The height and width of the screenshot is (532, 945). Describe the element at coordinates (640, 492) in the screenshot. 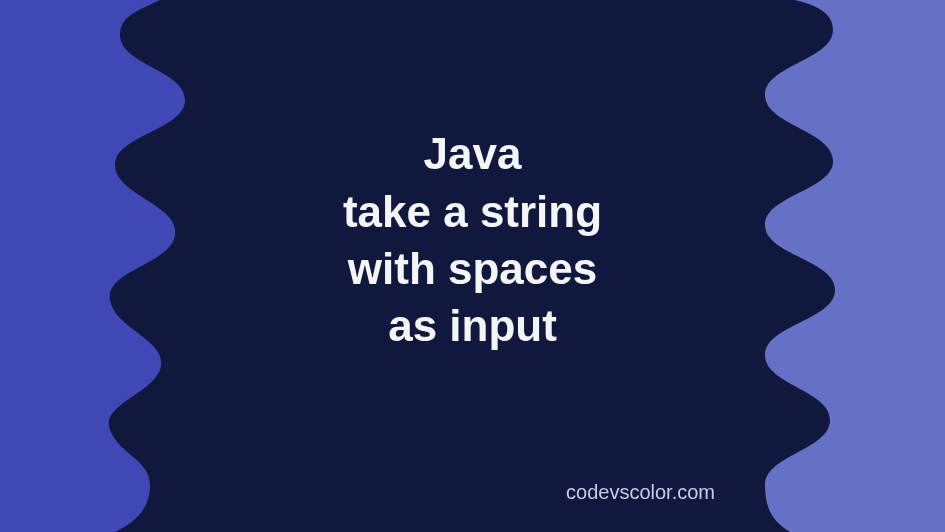

I see `footer-site-label: codevscolor.com` at that location.